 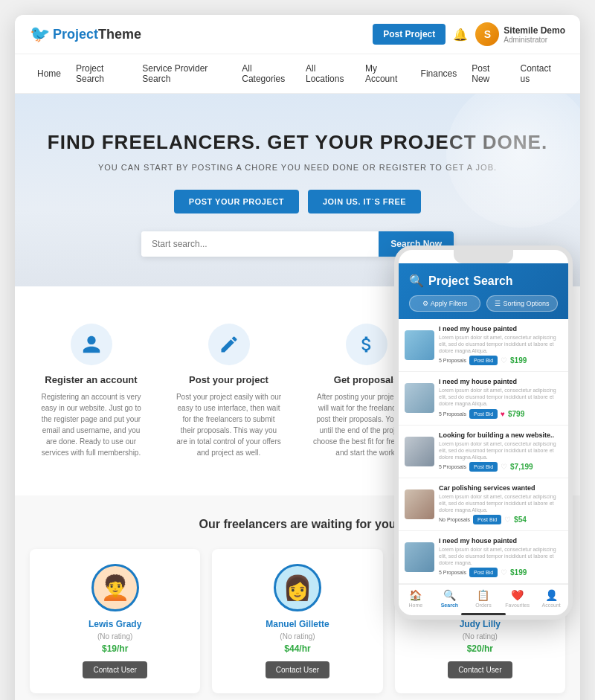 What do you see at coordinates (483, 399) in the screenshot?
I see `mobile-listing-1: I need my house painted Lorem ipsum dolo…` at bounding box center [483, 399].